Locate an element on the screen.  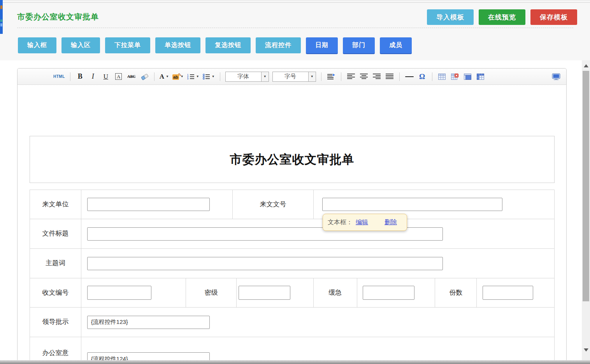
strikethrough-button: ABC is located at coordinates (132, 77).